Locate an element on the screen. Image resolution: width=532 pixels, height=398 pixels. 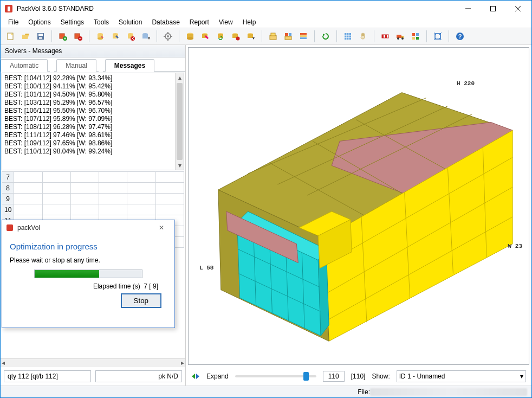
db-edit-icon is located at coordinates (100, 36).